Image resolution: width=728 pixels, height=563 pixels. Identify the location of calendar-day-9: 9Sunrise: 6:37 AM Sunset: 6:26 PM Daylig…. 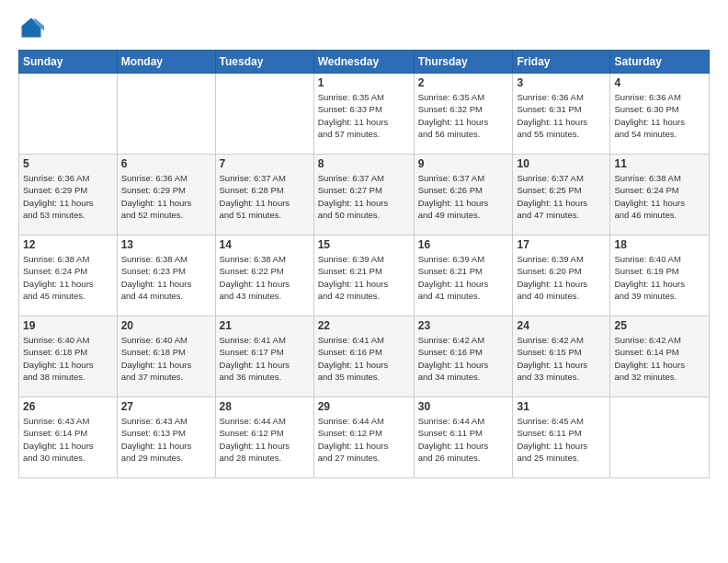
(463, 195).